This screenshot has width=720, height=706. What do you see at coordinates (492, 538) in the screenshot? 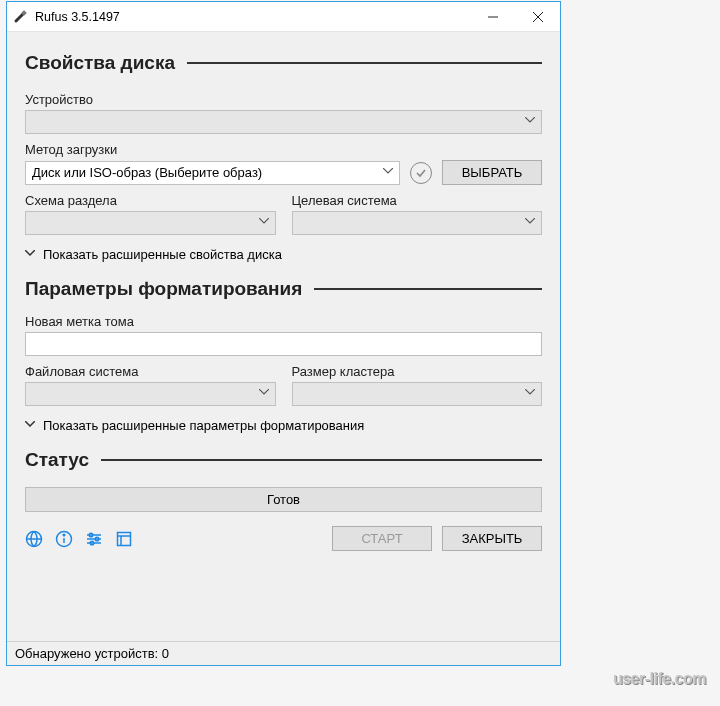
I see `close-button-label: ЗАКРЫТЬ` at bounding box center [492, 538].